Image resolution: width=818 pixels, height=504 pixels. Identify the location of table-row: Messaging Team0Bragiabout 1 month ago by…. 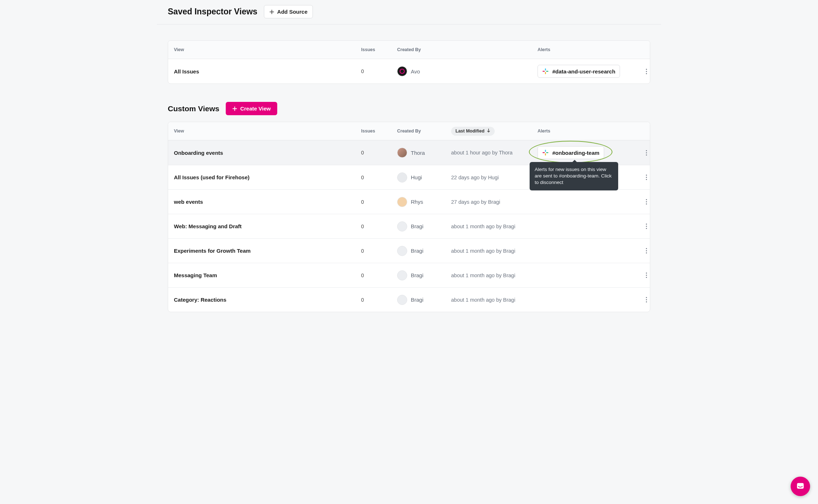
(409, 275).